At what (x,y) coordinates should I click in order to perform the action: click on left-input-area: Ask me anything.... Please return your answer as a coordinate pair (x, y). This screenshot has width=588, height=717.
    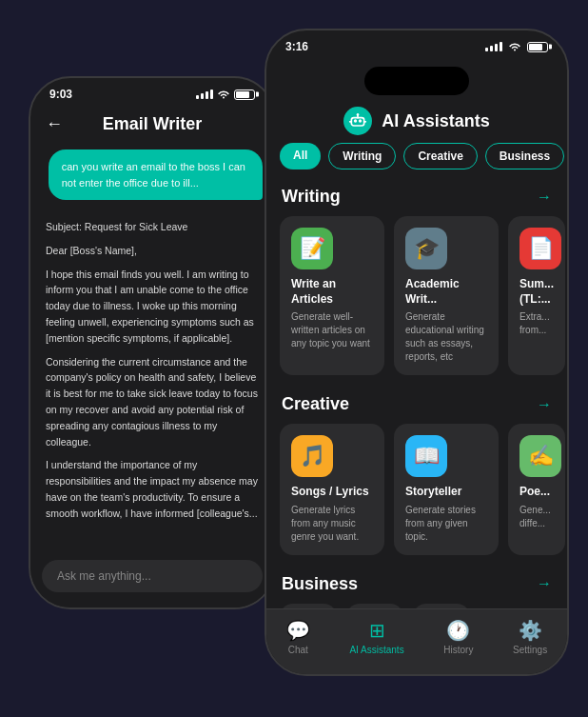
    Looking at the image, I should click on (152, 580).